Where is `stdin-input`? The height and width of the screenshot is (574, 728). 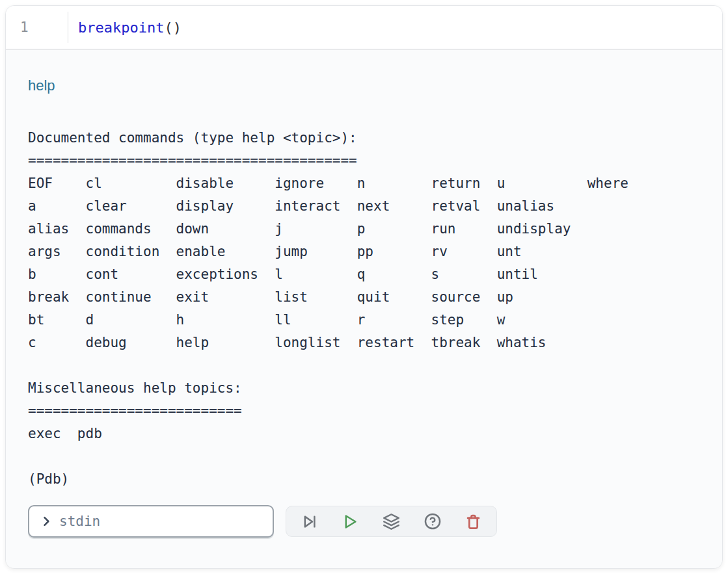 stdin-input is located at coordinates (162, 521).